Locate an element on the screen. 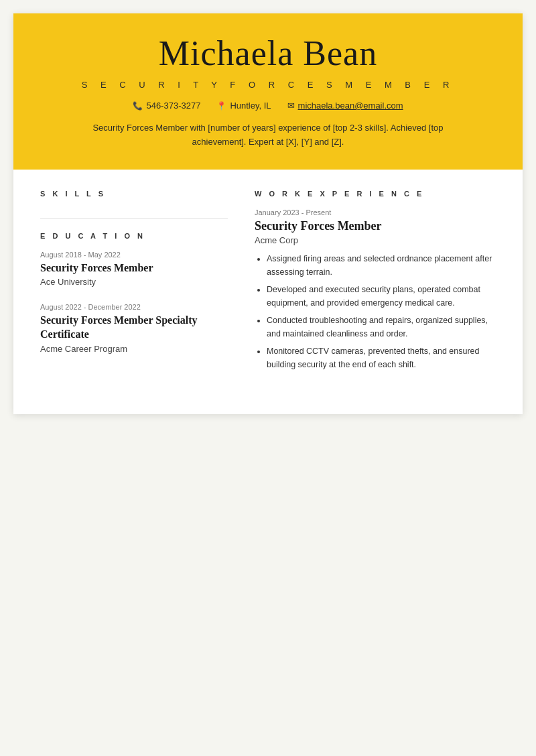  email-icon is located at coordinates (291, 106).